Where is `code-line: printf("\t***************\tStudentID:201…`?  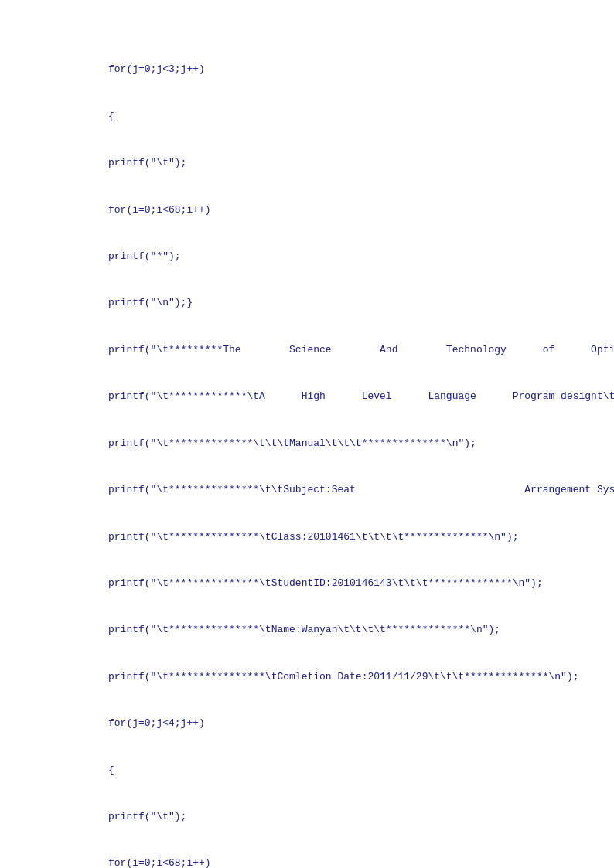
code-line: printf("\t***************\tStudentID:201… is located at coordinates (307, 584).